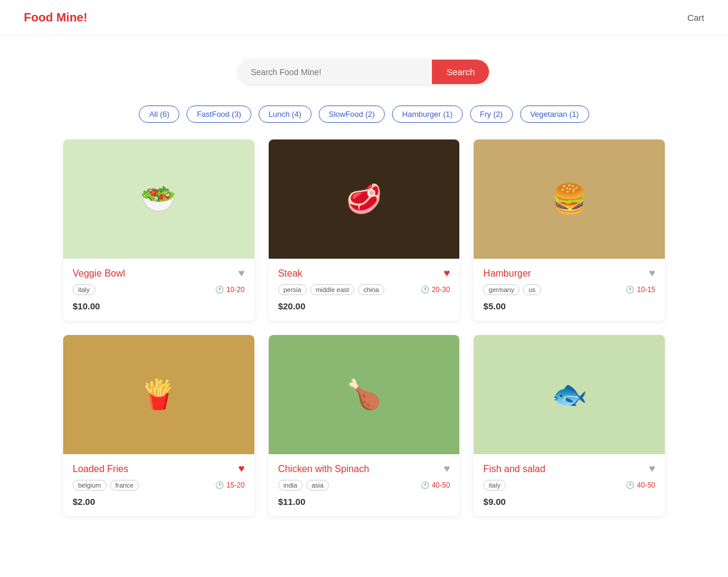 The height and width of the screenshot is (577, 728). I want to click on filter-section: All (6)FastFood (3)Lunch (4)SlowFood (2)…, so click(364, 118).